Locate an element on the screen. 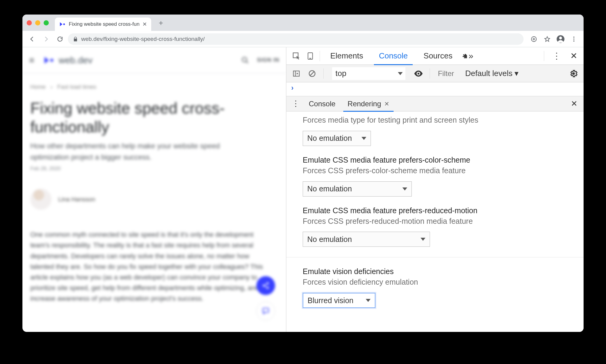  color-scheme-title: Emulate CSS media feature prefers-color-… is located at coordinates (435, 155).